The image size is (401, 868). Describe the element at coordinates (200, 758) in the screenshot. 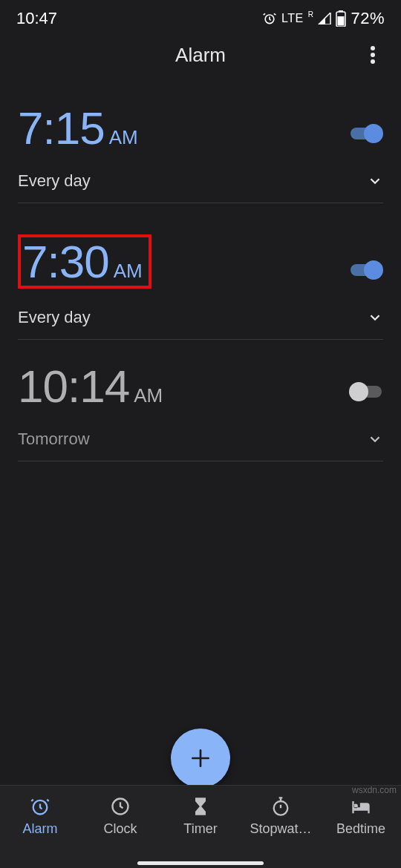

I see `add-alarm-button` at that location.